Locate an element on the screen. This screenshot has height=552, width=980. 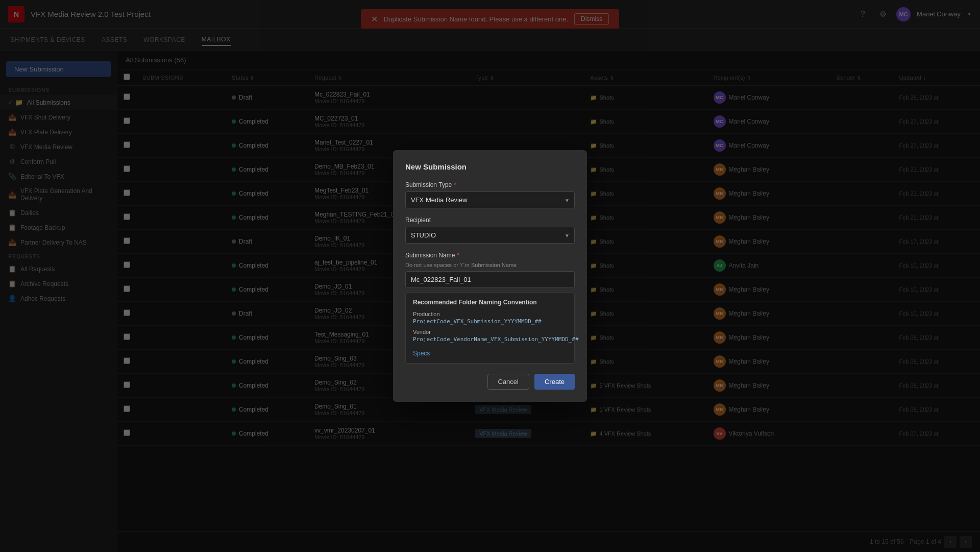
vendor-label: Vendor is located at coordinates (490, 332).